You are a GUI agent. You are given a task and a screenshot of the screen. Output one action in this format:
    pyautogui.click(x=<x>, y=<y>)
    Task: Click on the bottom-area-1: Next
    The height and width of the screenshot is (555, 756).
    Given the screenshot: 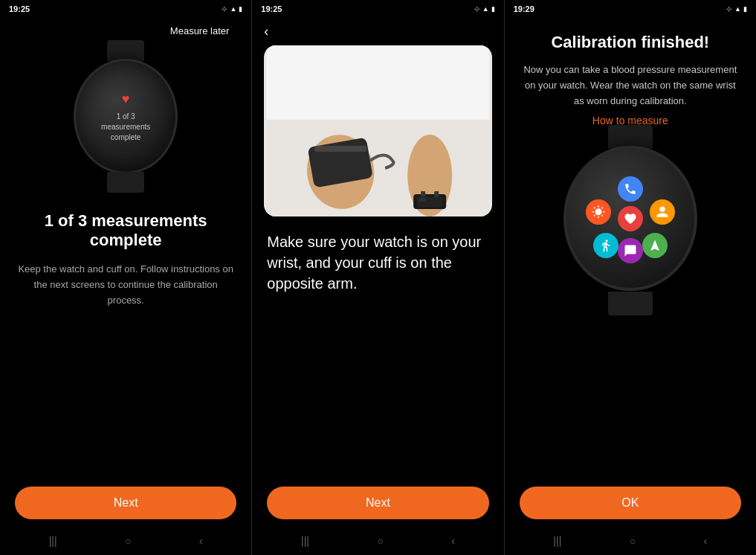 What is the action you would take?
    pyautogui.click(x=126, y=501)
    